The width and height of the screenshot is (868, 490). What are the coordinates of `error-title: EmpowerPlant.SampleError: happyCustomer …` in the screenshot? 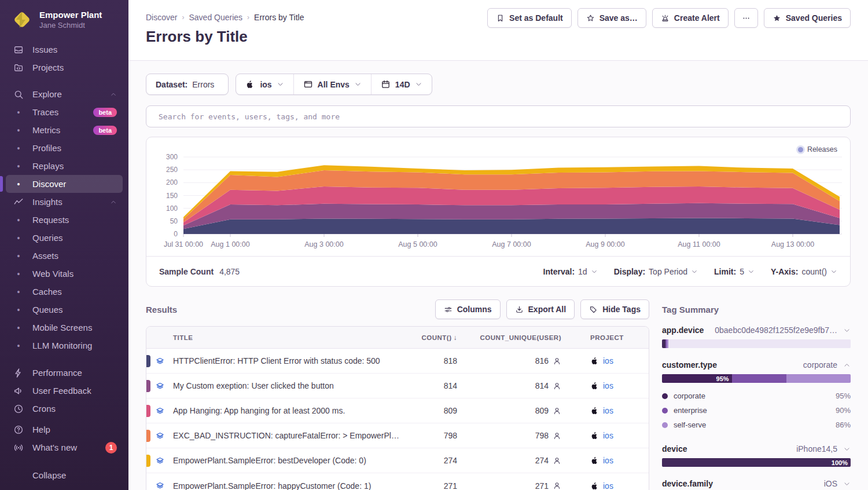 It's located at (292, 485).